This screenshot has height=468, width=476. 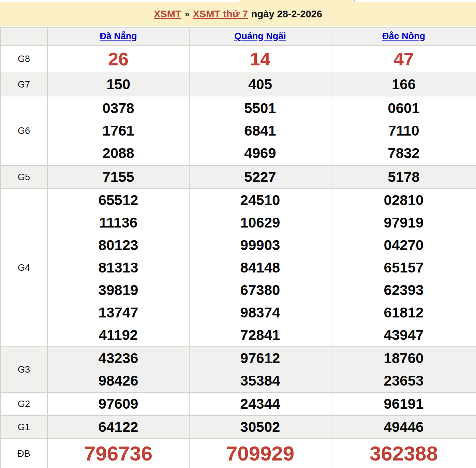 What do you see at coordinates (118, 177) in the screenshot?
I see `prize-number: 7155` at bounding box center [118, 177].